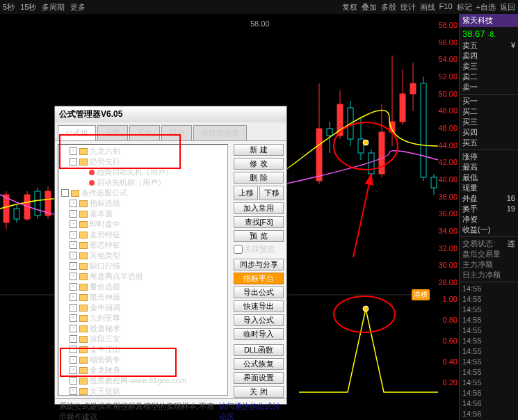 This screenshot has height=420, width=518. Describe the element at coordinates (259, 364) in the screenshot. I see `restore-button: 公式恢复` at that location.